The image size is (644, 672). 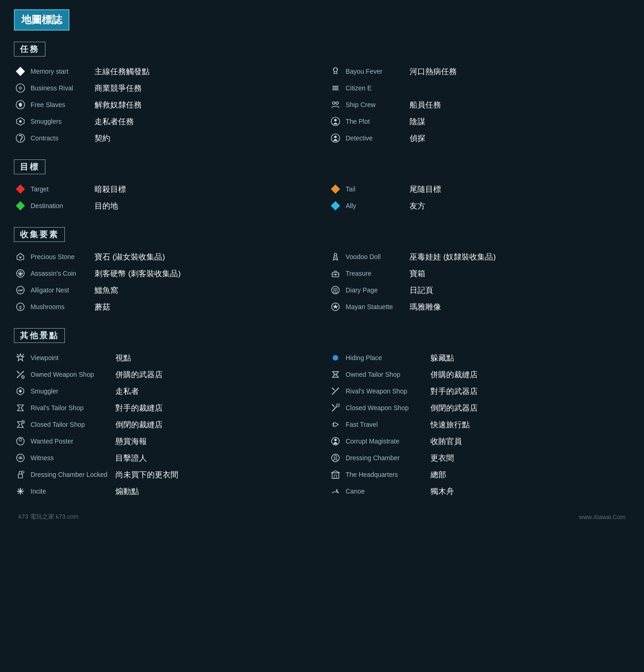 What do you see at coordinates (20, 257) in the screenshot?
I see `precious-stone-icon` at bounding box center [20, 257].